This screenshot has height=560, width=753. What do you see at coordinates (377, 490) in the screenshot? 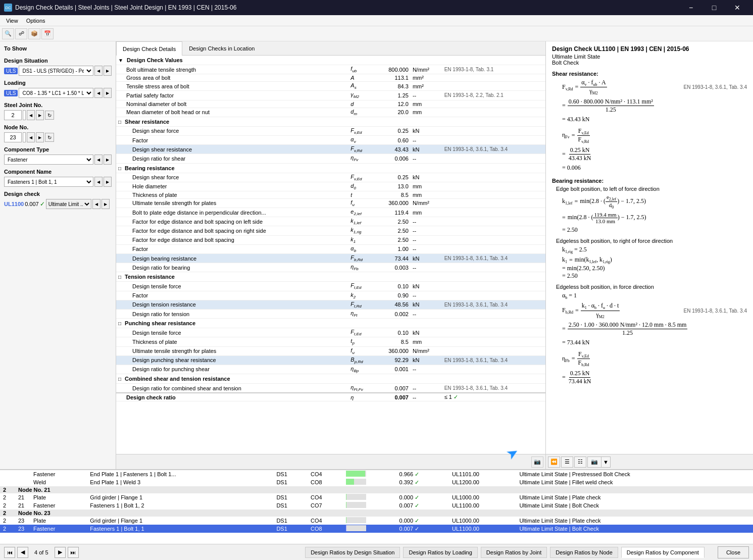
I see `node-header-21: 2 Node No. 21` at bounding box center [377, 490].